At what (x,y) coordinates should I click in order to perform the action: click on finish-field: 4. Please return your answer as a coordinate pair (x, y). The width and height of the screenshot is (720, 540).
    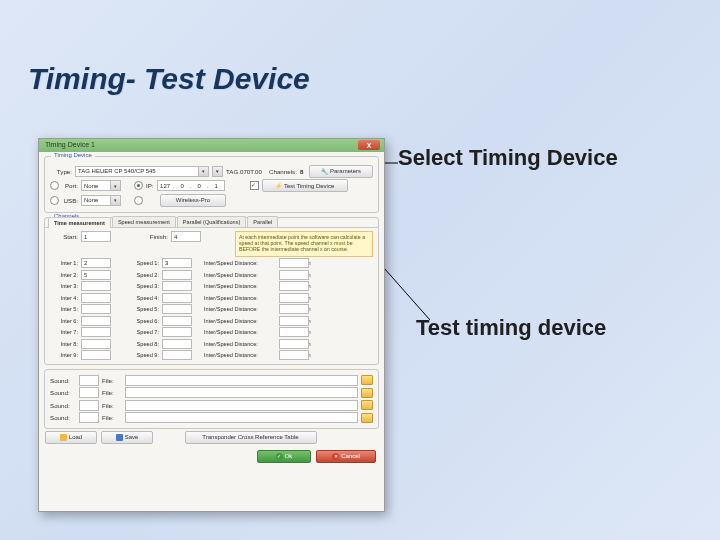
    Looking at the image, I should click on (186, 236).